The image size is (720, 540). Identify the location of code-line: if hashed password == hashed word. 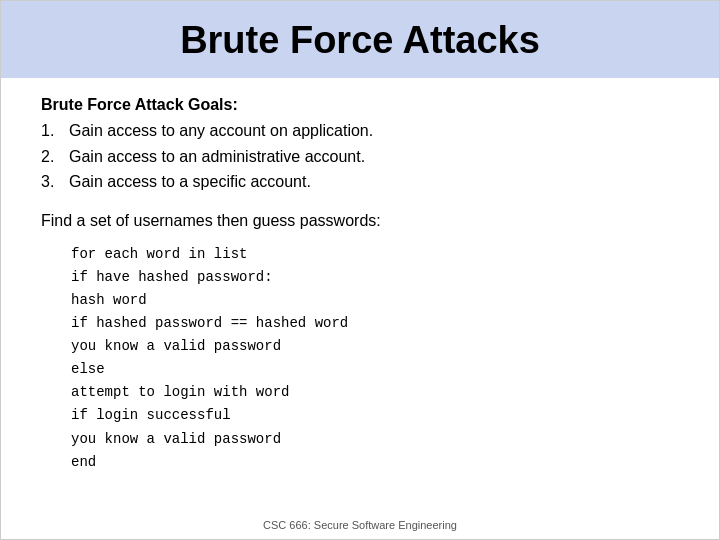
(375, 324).